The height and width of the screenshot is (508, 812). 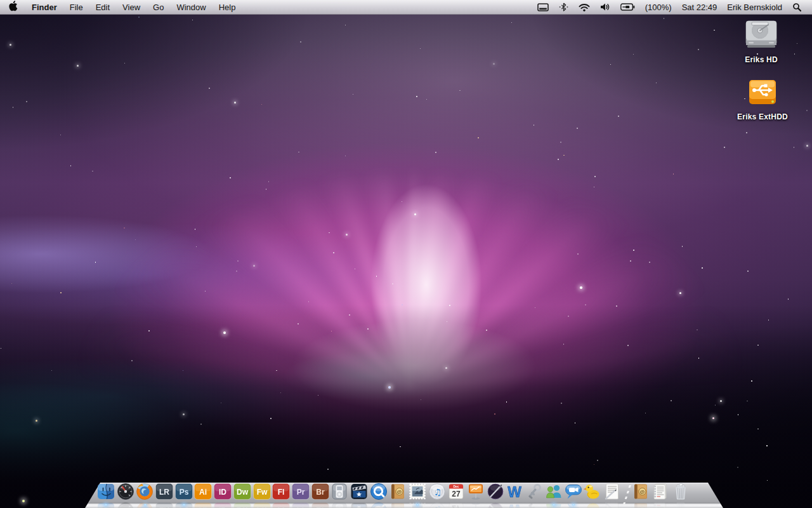 What do you see at coordinates (184, 491) in the screenshot?
I see `photoshop-icon: Ps` at bounding box center [184, 491].